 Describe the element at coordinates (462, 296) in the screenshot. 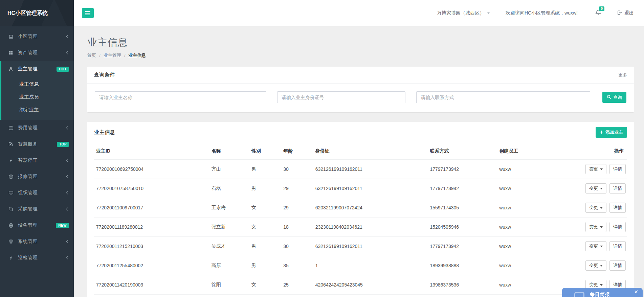

I see `cell-contact: 13776644873` at that location.